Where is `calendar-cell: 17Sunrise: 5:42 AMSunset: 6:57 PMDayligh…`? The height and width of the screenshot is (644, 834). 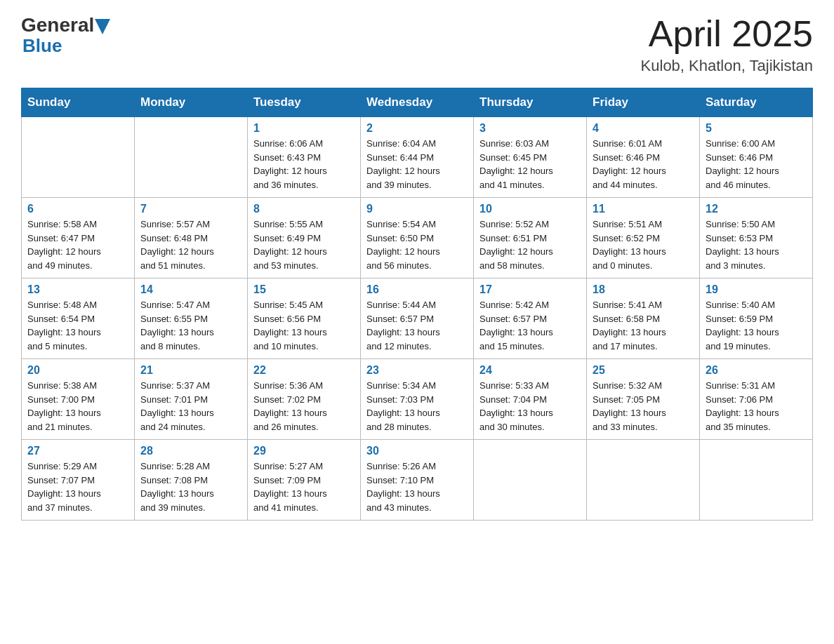 calendar-cell: 17Sunrise: 5:42 AMSunset: 6:57 PMDayligh… is located at coordinates (531, 318).